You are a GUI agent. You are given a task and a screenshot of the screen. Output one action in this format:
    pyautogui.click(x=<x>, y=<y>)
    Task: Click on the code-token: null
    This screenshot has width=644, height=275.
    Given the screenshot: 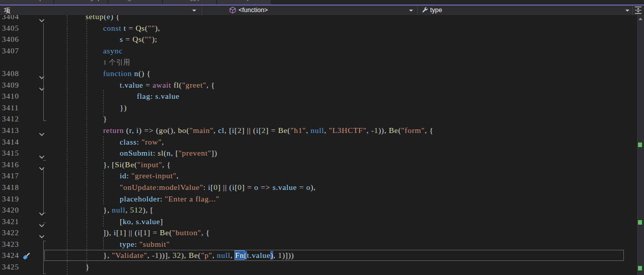 What is the action you would take?
    pyautogui.click(x=317, y=130)
    